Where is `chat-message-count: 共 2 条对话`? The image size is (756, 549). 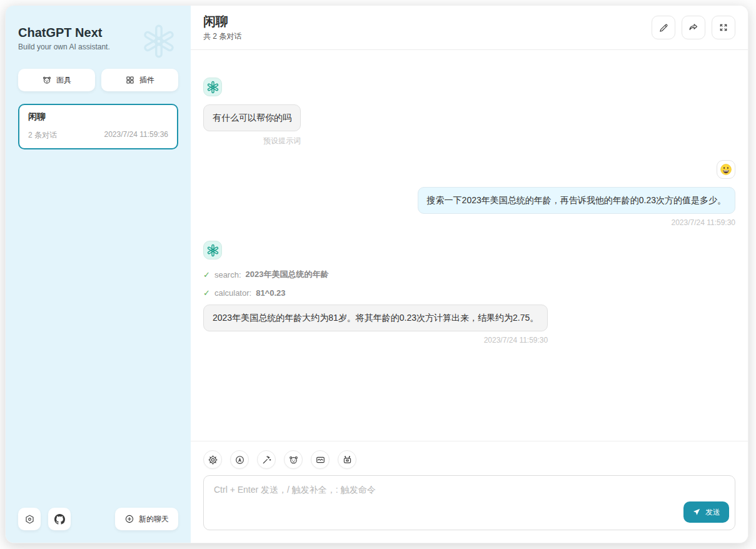 chat-message-count: 共 2 条对话 is located at coordinates (223, 36).